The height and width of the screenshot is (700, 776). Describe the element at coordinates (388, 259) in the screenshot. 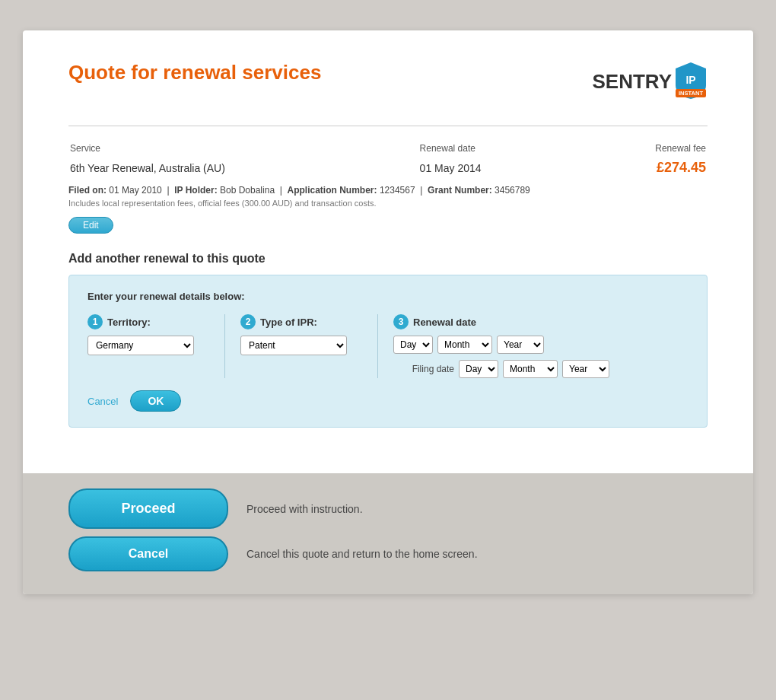

I see `add-renewal-title: Add another renewal to this quote` at that location.